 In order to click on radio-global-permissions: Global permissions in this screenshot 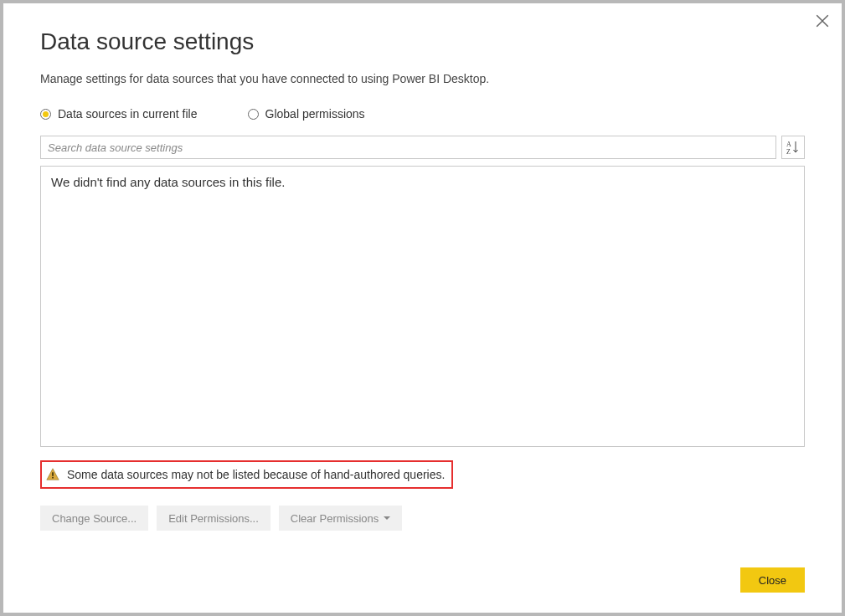, I will do `click(307, 114)`.